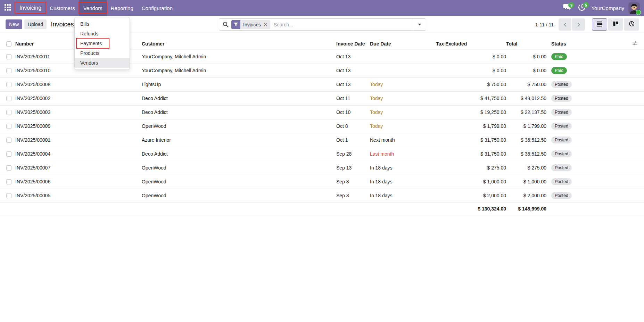 The height and width of the screenshot is (322, 644). I want to click on search-options-toggle, so click(419, 24).